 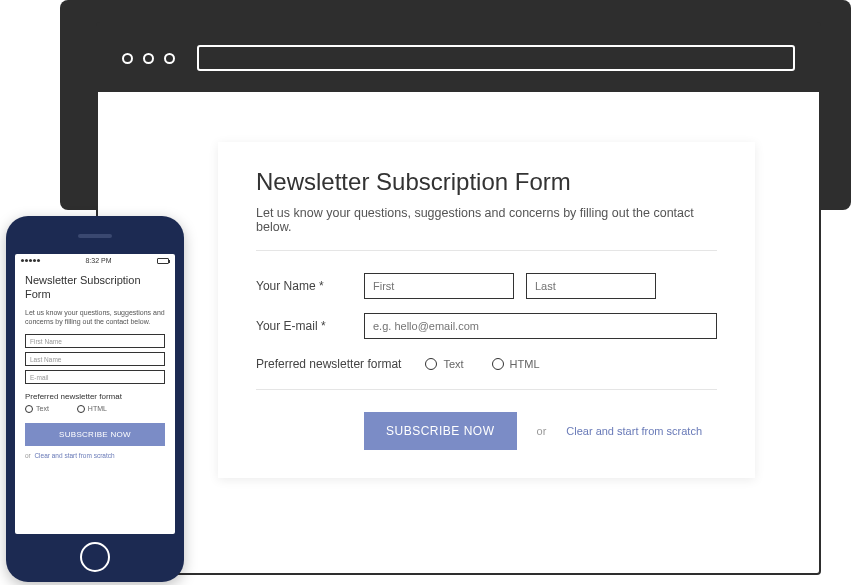 What do you see at coordinates (486, 228) in the screenshot?
I see `form-subtitle: Let us know your questions, suggestions …` at bounding box center [486, 228].